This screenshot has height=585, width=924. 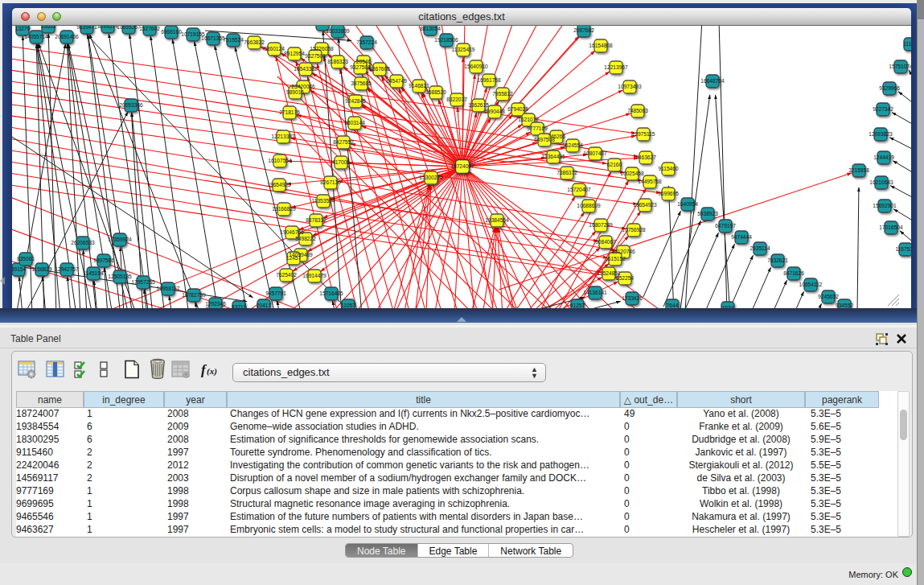 What do you see at coordinates (314, 275) in the screenshot?
I see `svg-text: 16914479` at bounding box center [314, 275].